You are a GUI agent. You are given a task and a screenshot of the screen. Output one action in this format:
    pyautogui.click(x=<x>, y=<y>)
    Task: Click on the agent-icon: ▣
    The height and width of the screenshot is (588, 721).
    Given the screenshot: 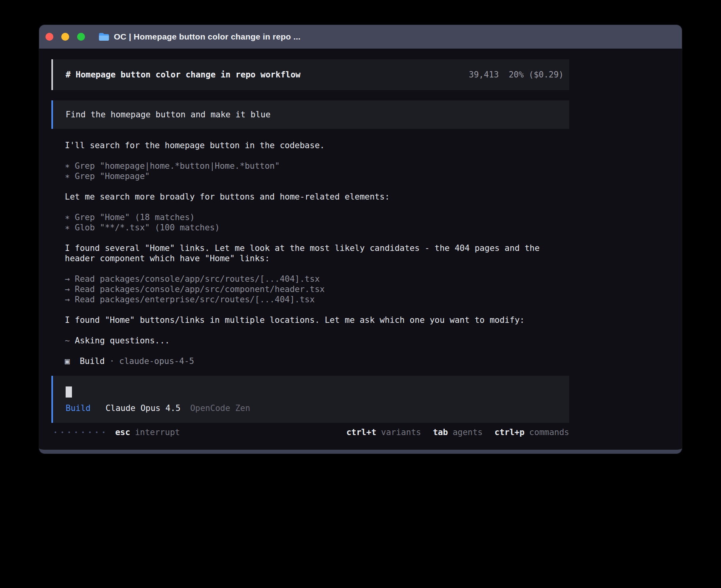 What is the action you would take?
    pyautogui.click(x=67, y=361)
    